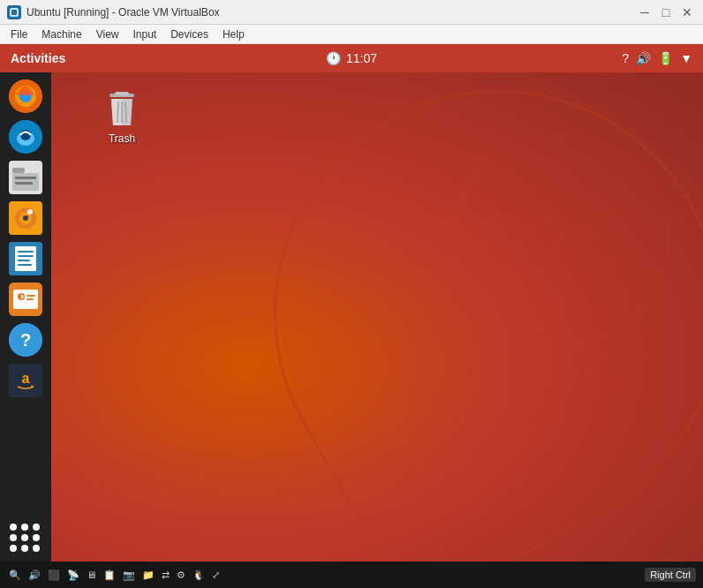 This screenshot has width=703, height=588. Describe the element at coordinates (122, 109) in the screenshot. I see `trash-image` at that location.